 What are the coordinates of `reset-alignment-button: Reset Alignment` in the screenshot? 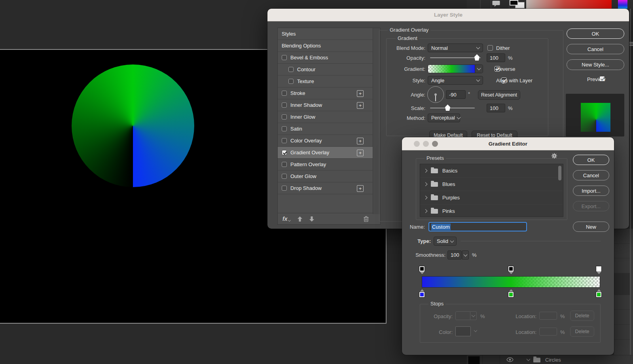 It's located at (499, 95).